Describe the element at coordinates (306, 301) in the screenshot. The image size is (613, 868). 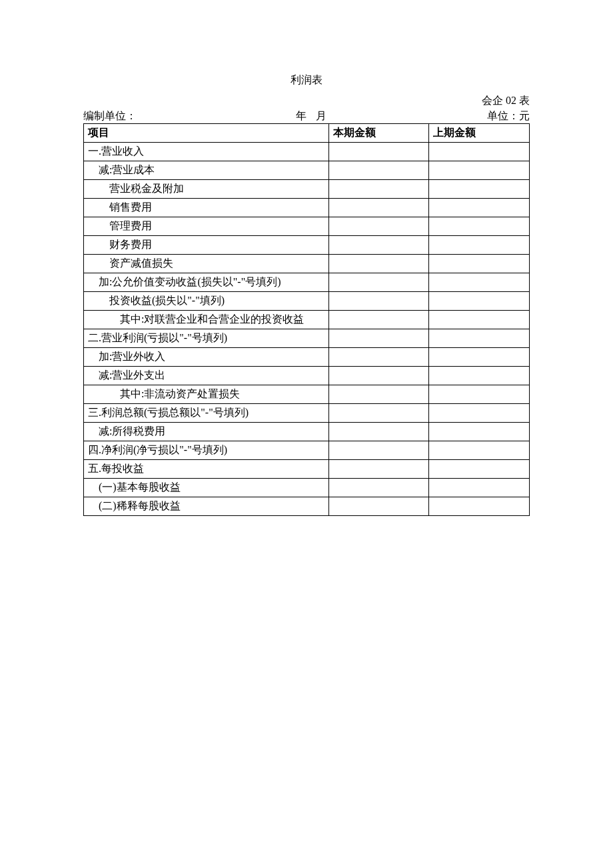
I see `table-row: 投资收益(损失以"-"填列)` at that location.